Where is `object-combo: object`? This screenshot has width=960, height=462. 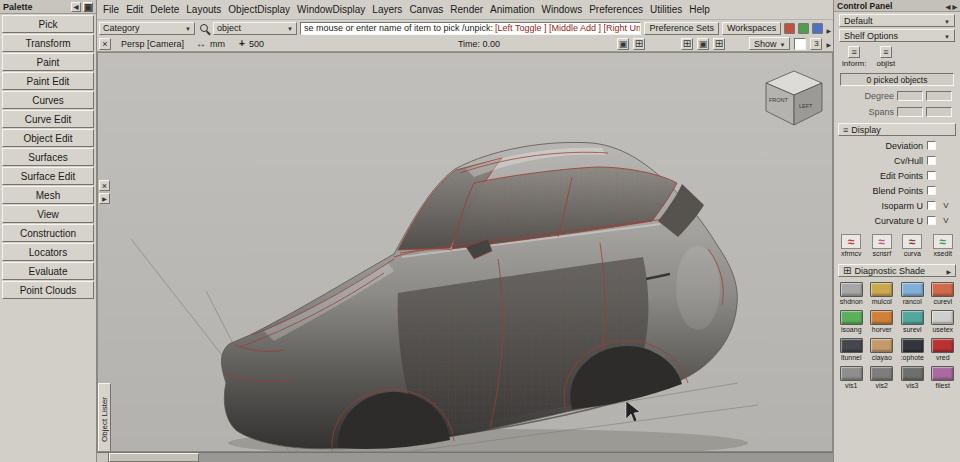
object-combo: object is located at coordinates (255, 28).